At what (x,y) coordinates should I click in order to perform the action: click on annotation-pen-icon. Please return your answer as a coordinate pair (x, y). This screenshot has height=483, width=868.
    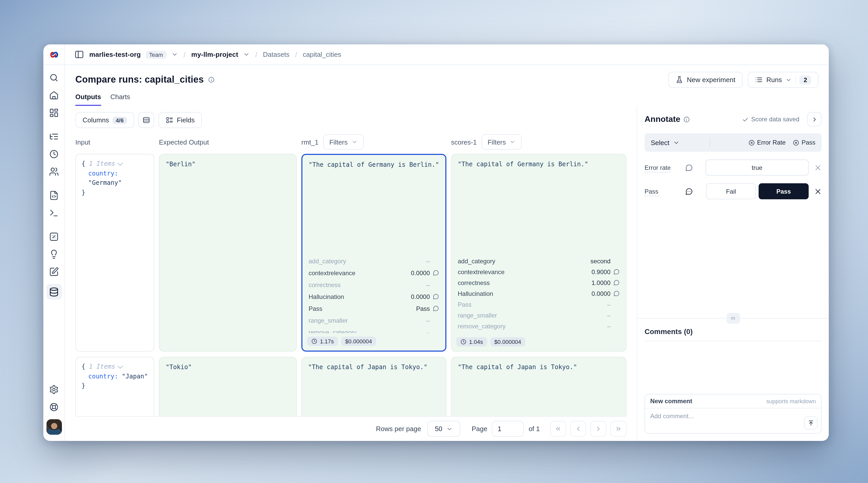
    Looking at the image, I should click on (54, 272).